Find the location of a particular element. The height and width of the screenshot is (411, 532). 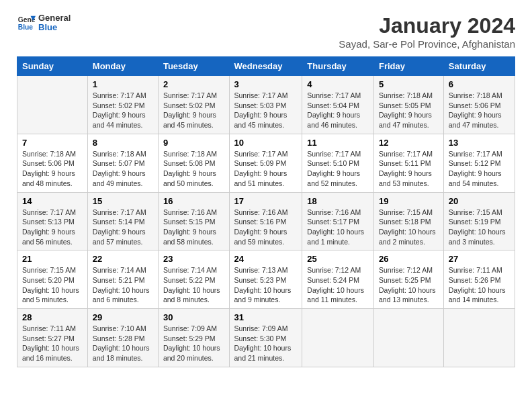

day-number: 19 is located at coordinates (408, 201).